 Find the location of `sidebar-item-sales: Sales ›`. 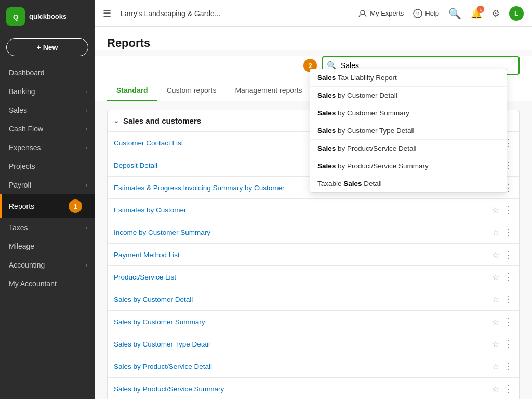

sidebar-item-sales: Sales › is located at coordinates (47, 110).